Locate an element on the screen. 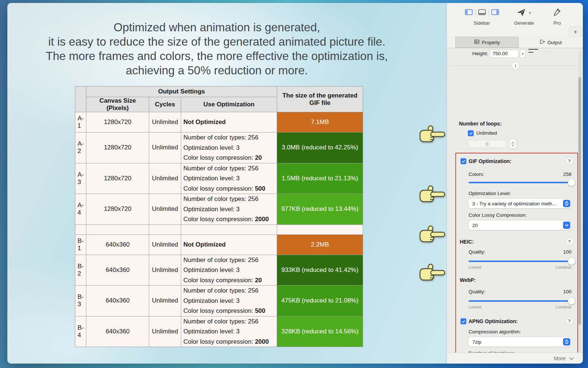 This screenshot has width=588, height=368. colors-slider is located at coordinates (520, 183).